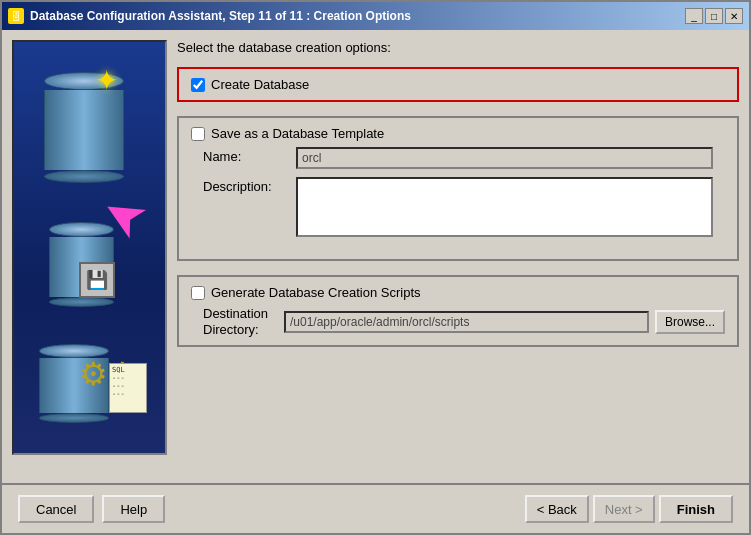 The width and height of the screenshot is (751, 535). What do you see at coordinates (629, 509) in the screenshot?
I see `footer-right-buttons: < Back Next > Finish` at bounding box center [629, 509].